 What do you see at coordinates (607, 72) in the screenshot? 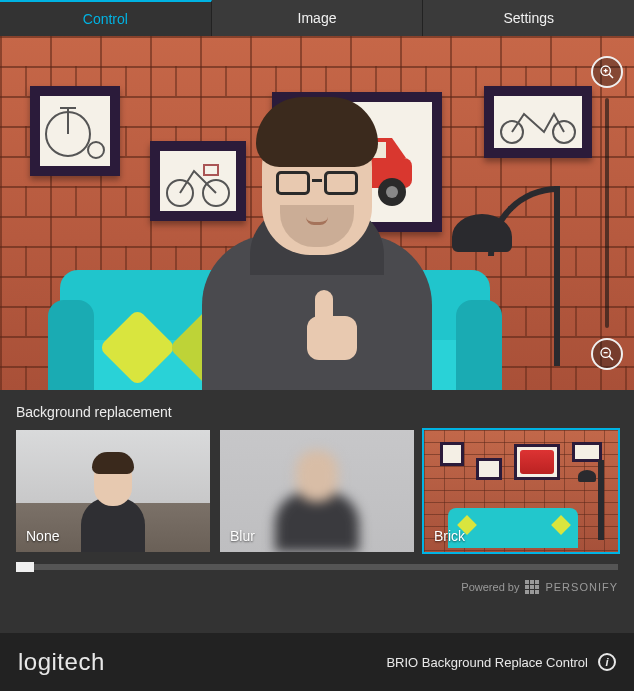
I see `zoom-in-button` at bounding box center [607, 72].